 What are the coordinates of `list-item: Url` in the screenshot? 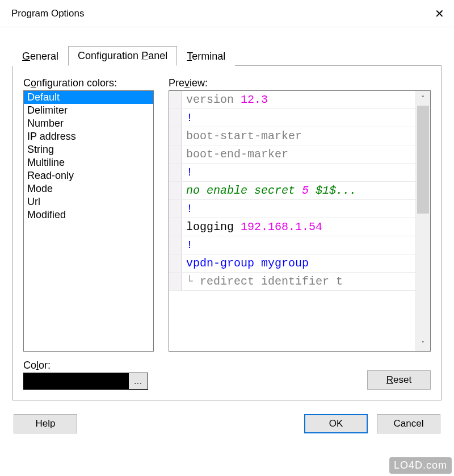 It's located at (89, 202).